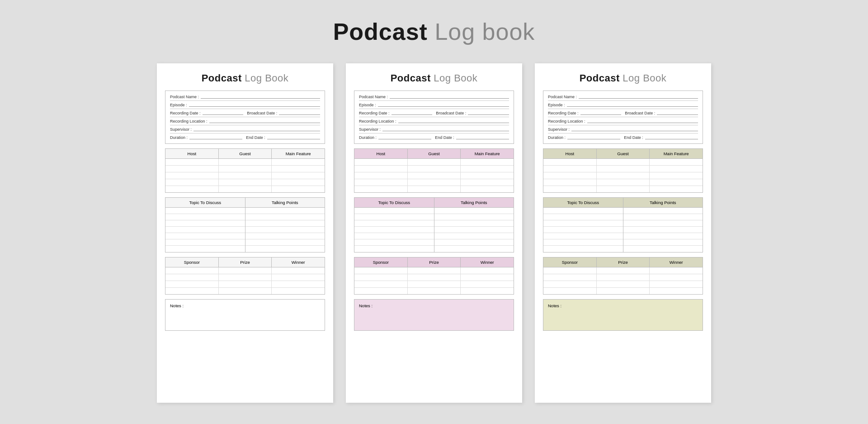 The height and width of the screenshot is (424, 868). I want to click on info-row-1: Episode :, so click(623, 106).